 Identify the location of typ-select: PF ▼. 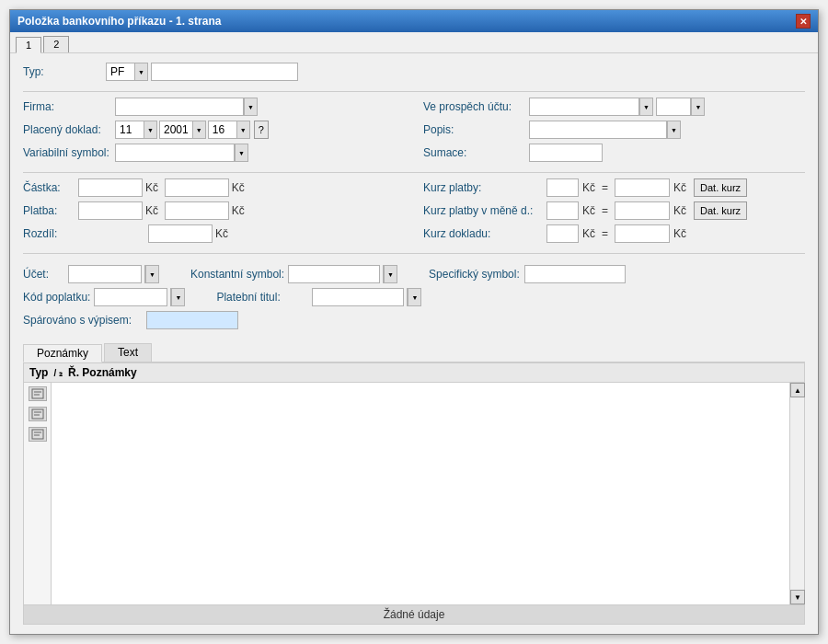
(127, 72).